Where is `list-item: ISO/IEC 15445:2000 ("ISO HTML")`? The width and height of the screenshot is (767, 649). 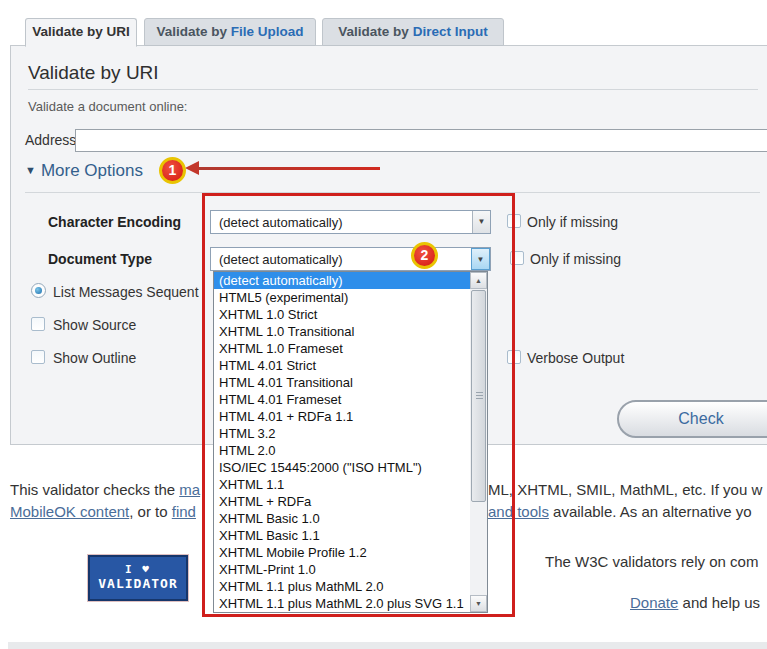 list-item: ISO/IEC 15445:2000 ("ISO HTML") is located at coordinates (342, 468).